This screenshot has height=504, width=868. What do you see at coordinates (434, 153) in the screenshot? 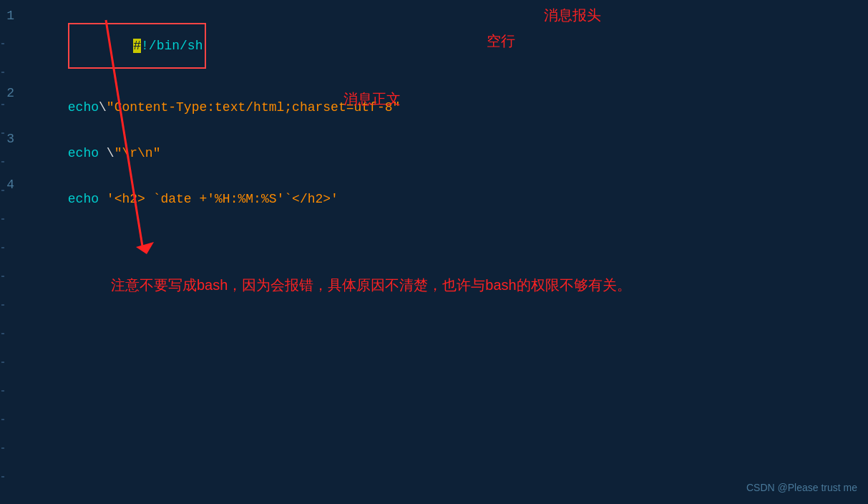
I see `line-3: 3 echo \"\r\n"` at bounding box center [434, 153].